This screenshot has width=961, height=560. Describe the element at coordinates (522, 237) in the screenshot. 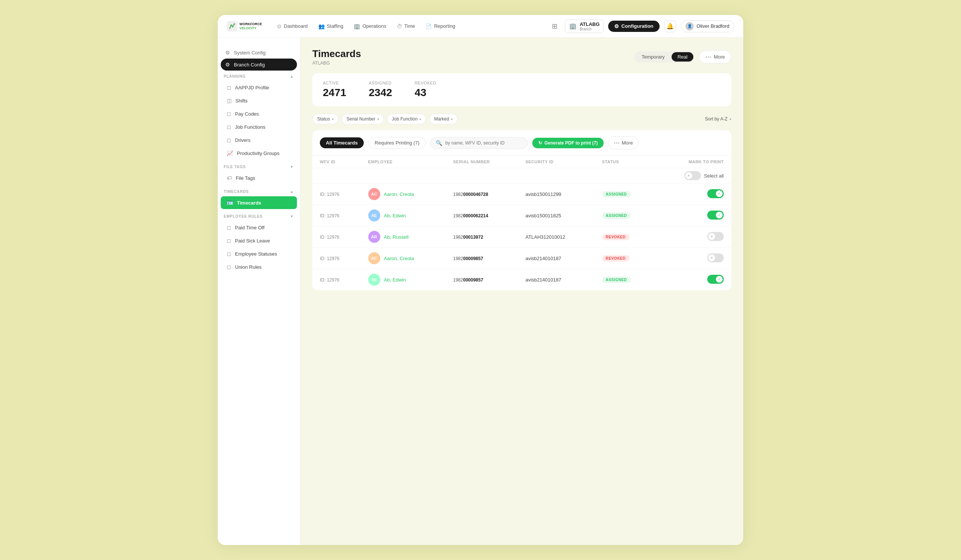

I see `table-row: ID: 12976 AR Ab, Russell 198200013972 AT…` at that location.